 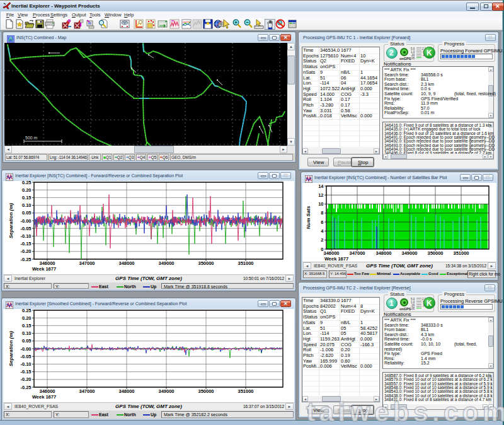 I want to click on svg-text: 2, so click(x=322, y=240).